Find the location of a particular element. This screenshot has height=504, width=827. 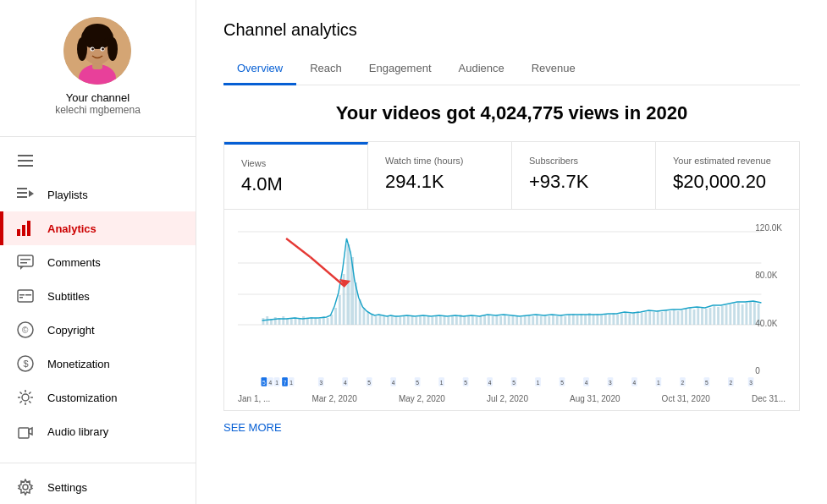

tab-revenue: Revenue is located at coordinates (554, 69).